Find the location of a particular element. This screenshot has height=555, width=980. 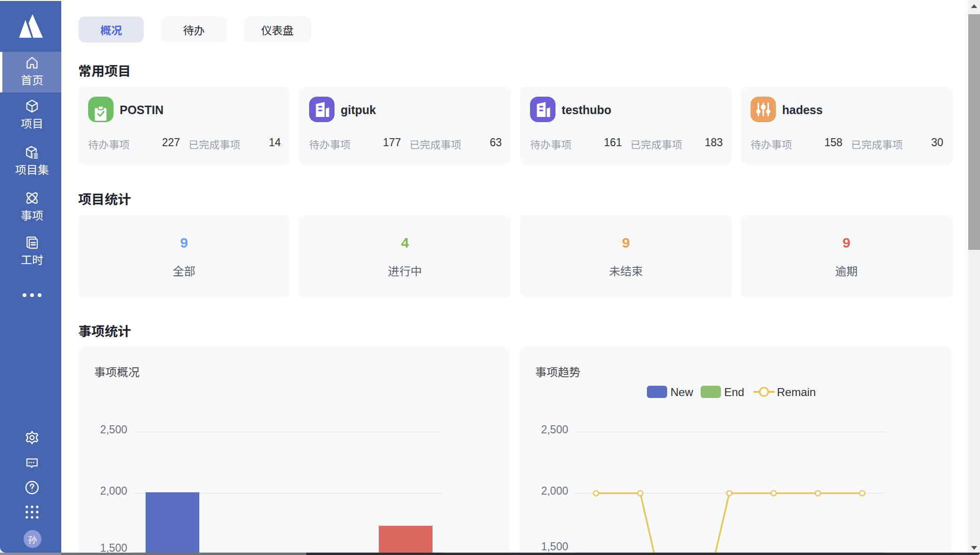

svg-text: 事项概况 is located at coordinates (117, 373).